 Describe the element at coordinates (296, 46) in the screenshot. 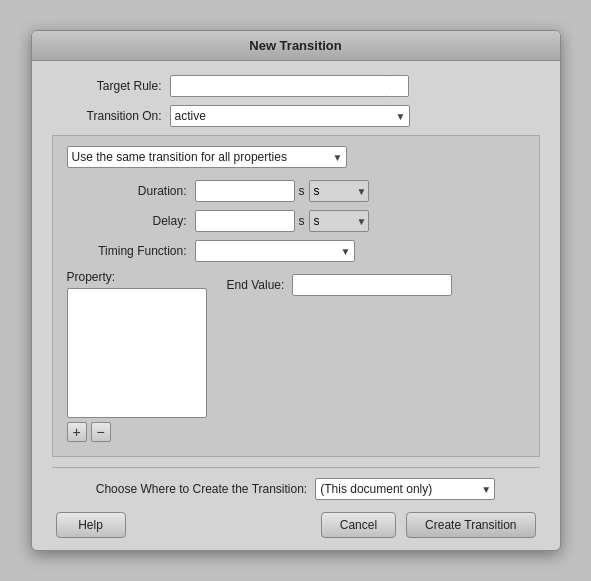

I see `dialog-title: New Transition` at that location.